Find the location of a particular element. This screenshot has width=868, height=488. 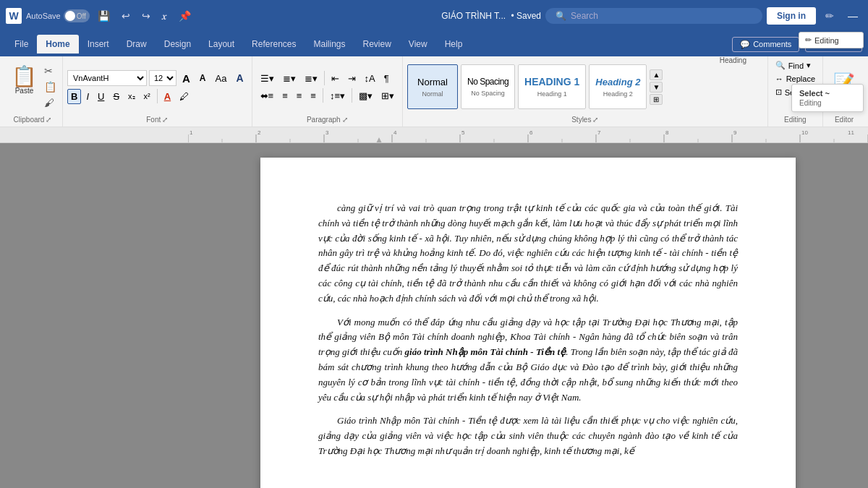

copy-button: 📋 is located at coordinates (51, 87).